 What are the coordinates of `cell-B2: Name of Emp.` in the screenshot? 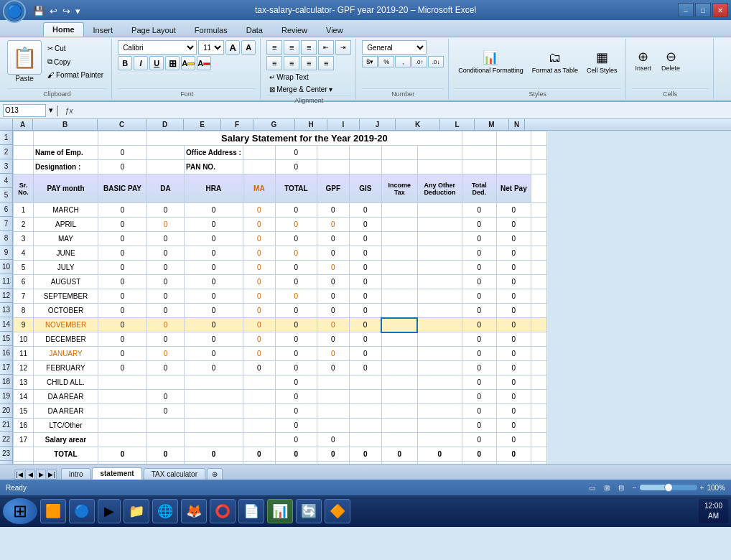 It's located at (66, 153).